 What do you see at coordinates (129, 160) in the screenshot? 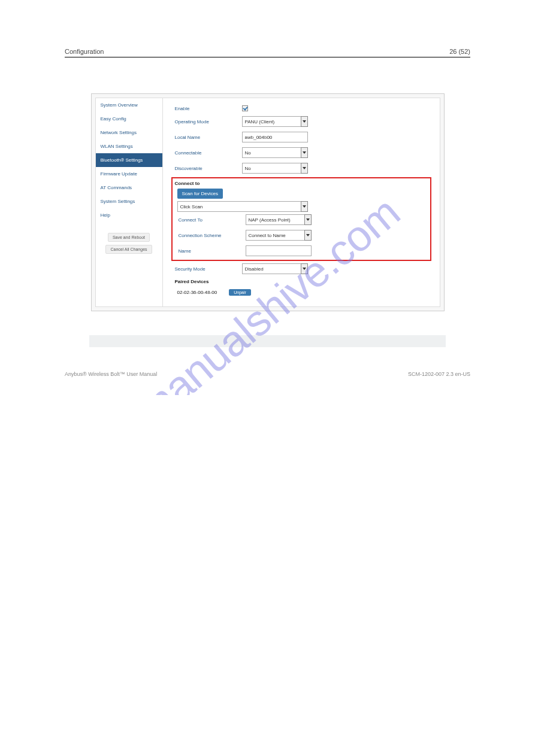
I see `sidebar-item-bluetooth-settings: Bluetooth® Settings` at bounding box center [129, 160].